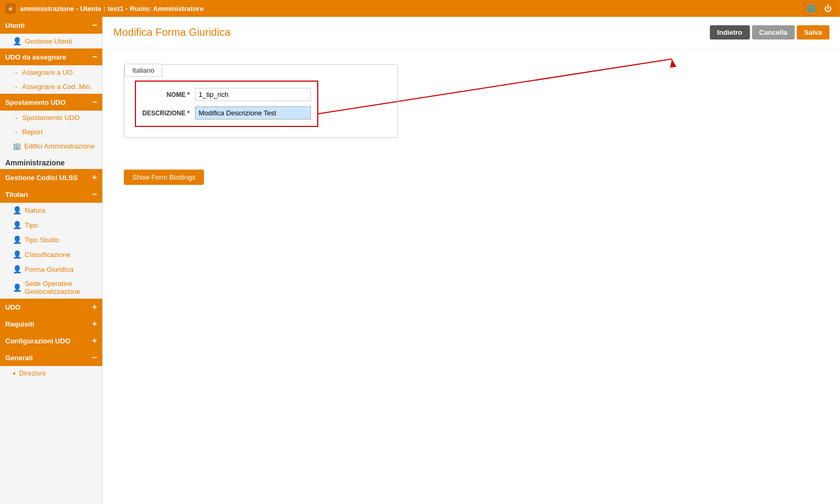 The image size is (840, 504). Describe the element at coordinates (51, 118) in the screenshot. I see `sidebar-item-spostamento-udo: → Spostamento UDO` at that location.